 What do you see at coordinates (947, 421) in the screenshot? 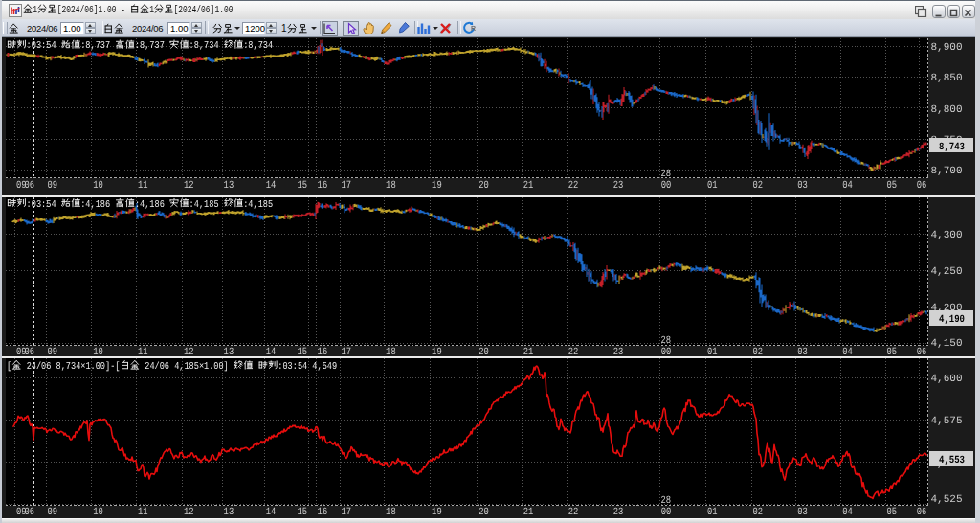
I see `svg-text: 4,575` at bounding box center [947, 421].